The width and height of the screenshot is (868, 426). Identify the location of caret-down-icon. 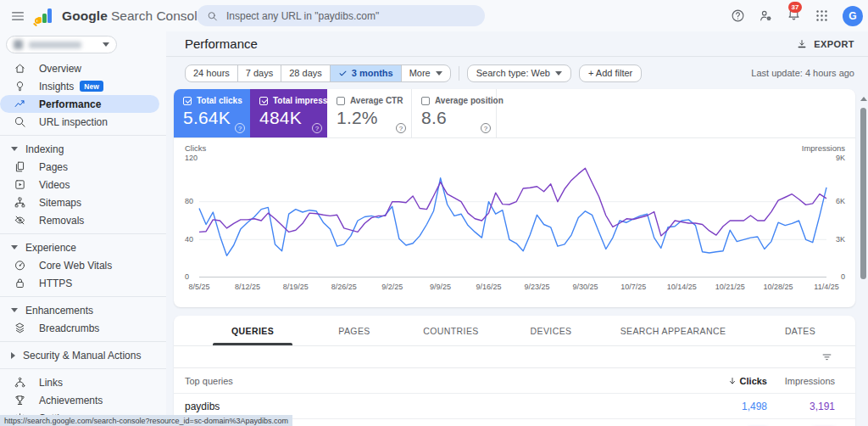
(14, 311).